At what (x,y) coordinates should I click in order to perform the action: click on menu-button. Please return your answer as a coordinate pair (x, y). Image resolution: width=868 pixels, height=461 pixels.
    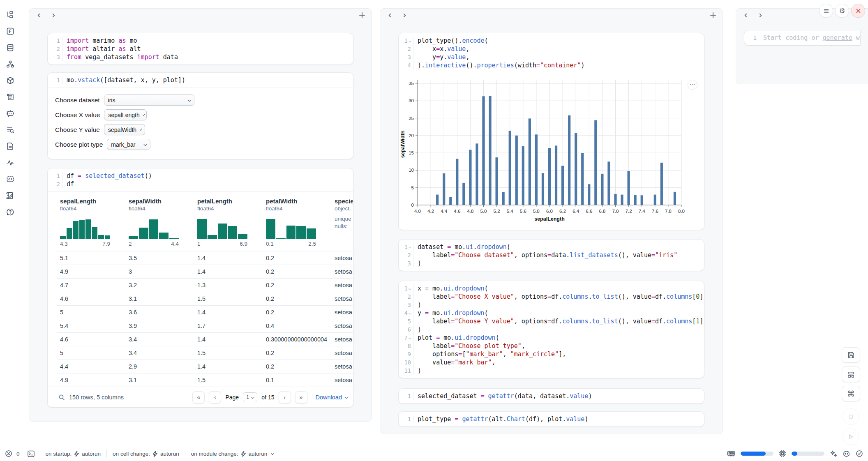
    Looking at the image, I should click on (826, 11).